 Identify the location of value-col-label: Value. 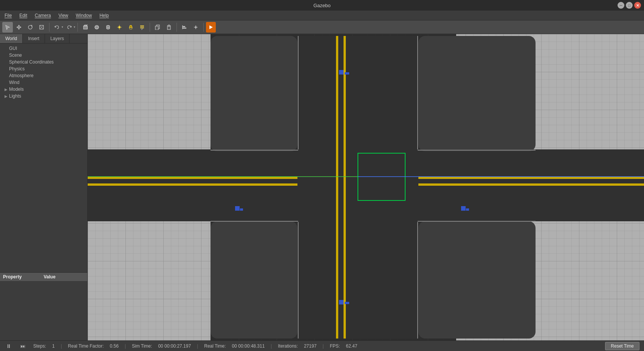
(64, 277).